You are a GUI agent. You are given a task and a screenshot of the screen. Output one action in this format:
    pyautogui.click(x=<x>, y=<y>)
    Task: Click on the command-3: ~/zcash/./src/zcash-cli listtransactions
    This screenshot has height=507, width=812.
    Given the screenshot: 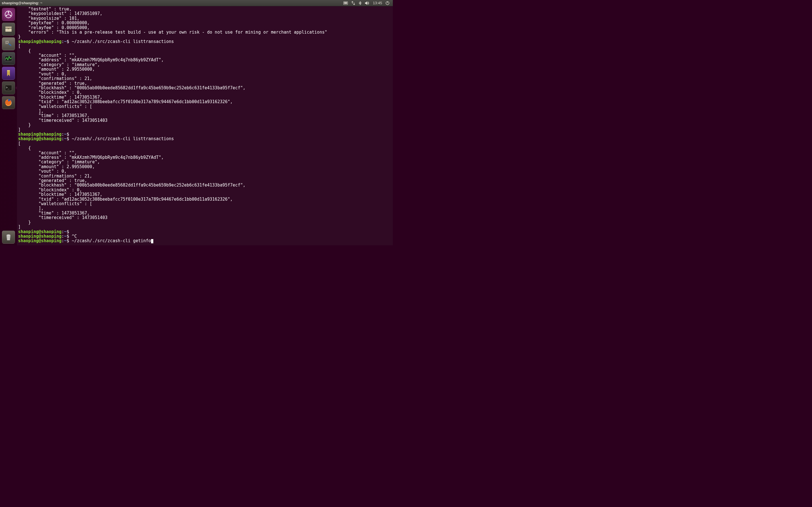 What is the action you would take?
    pyautogui.click(x=121, y=139)
    